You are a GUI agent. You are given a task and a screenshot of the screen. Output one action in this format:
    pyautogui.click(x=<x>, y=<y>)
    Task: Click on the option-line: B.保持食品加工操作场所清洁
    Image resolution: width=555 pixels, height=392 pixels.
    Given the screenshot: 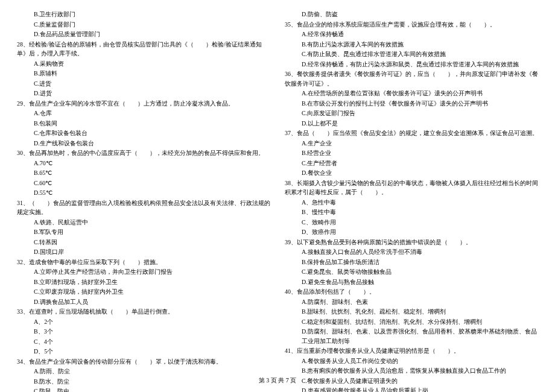 What is the action you would take?
    pyautogui.click(x=411, y=262)
    